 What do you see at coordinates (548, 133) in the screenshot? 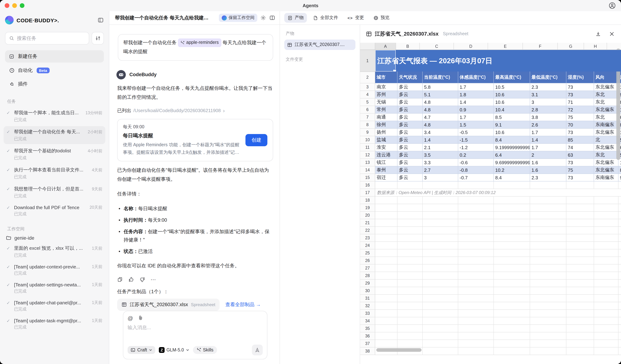
I see `data-cell: 1.7` at bounding box center [548, 133].